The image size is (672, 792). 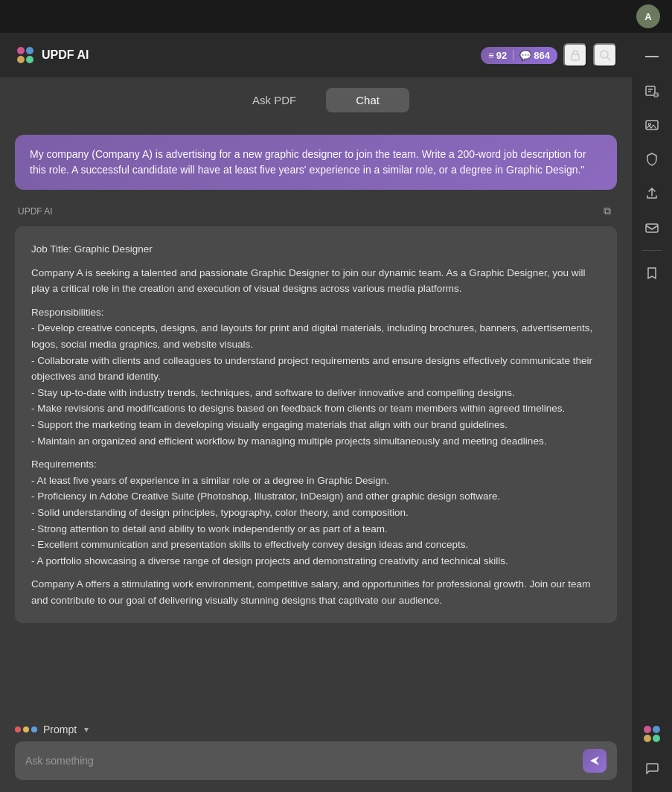 What do you see at coordinates (316, 162) in the screenshot?
I see `user-message: My company (Company A) is advertising fo…` at bounding box center [316, 162].